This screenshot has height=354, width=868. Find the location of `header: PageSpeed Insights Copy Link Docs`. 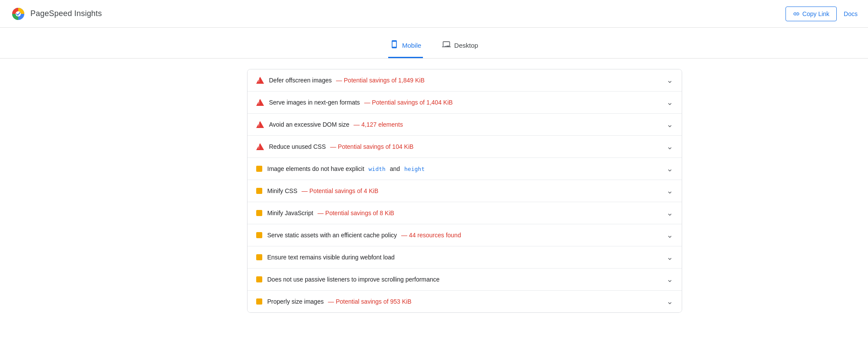

header: PageSpeed Insights Copy Link Docs is located at coordinates (434, 14).